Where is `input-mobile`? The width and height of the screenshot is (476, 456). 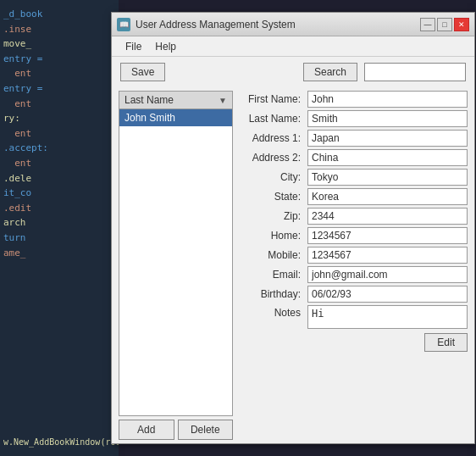 input-mobile is located at coordinates (388, 255).